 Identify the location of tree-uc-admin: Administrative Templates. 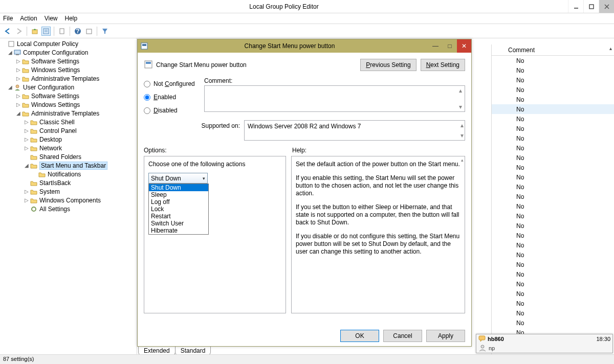
(65, 113).